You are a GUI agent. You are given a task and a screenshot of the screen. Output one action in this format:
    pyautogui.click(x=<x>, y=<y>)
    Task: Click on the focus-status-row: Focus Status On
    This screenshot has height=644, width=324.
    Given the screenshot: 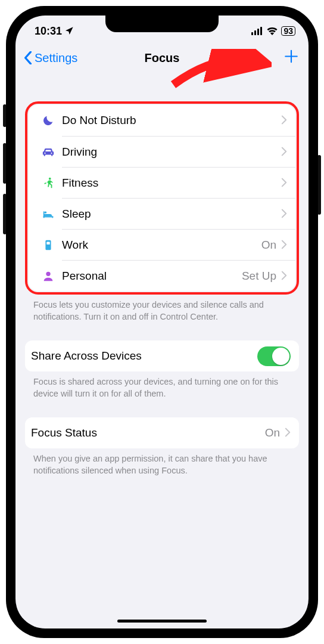 What is the action you would take?
    pyautogui.click(x=162, y=433)
    